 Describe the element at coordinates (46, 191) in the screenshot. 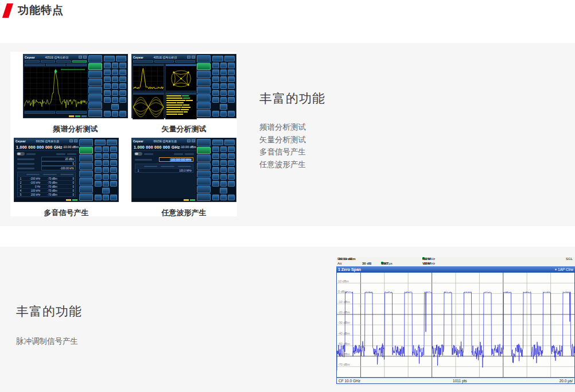

I see `table-row: 4100 kHz-70 dBm0` at that location.